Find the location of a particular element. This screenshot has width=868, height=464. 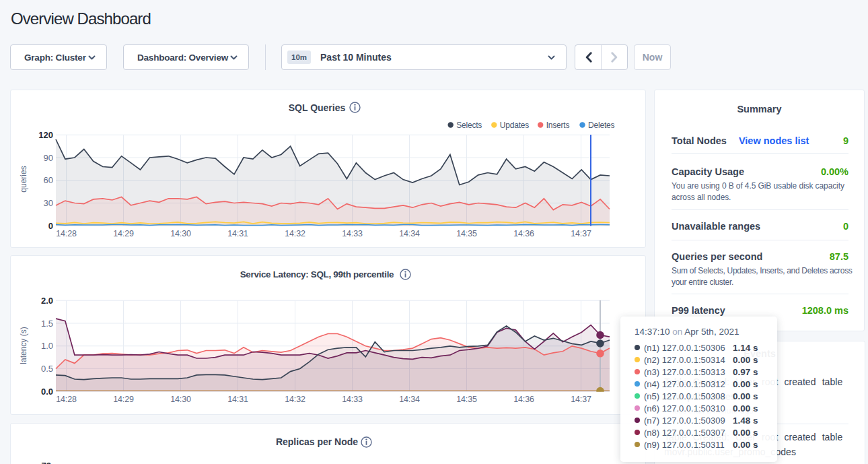

svg-text: 72 is located at coordinates (46, 462).